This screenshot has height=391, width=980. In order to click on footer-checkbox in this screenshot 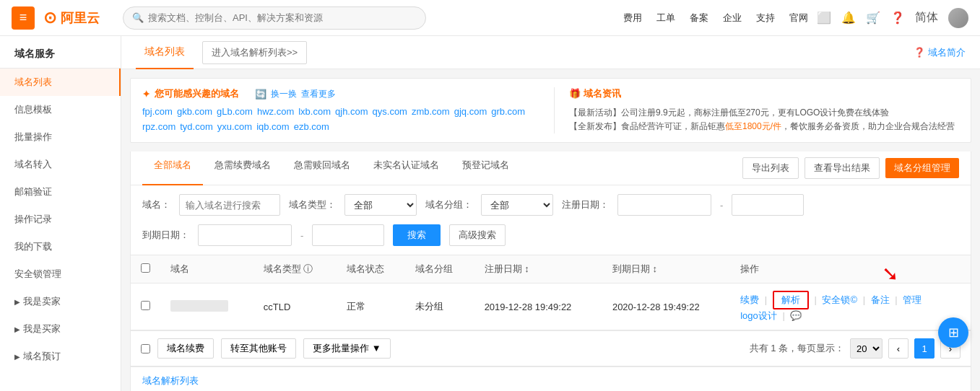, I will do `click(146, 349)`.